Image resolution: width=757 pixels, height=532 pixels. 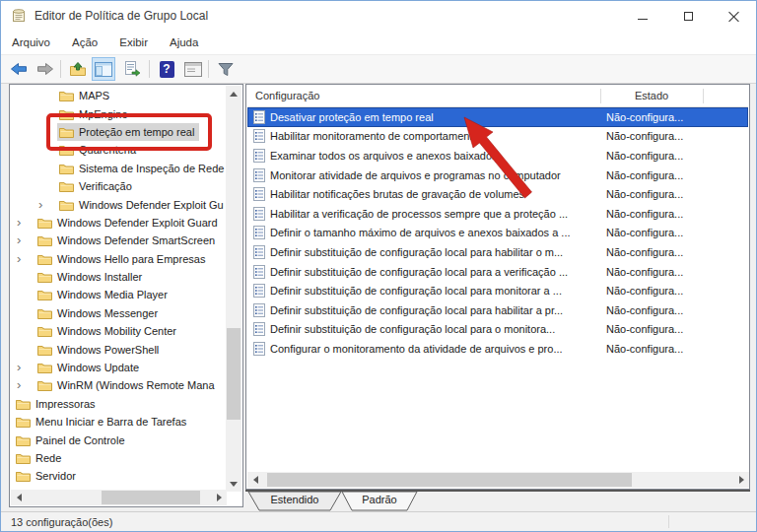 I want to click on show-console-tree-button, so click(x=103, y=69).